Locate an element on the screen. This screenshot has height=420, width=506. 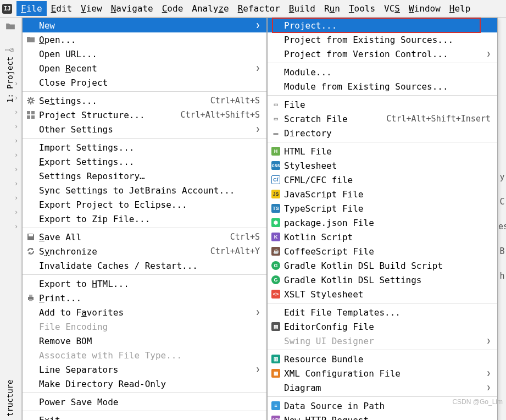
open-icon is located at coordinates (31, 40).